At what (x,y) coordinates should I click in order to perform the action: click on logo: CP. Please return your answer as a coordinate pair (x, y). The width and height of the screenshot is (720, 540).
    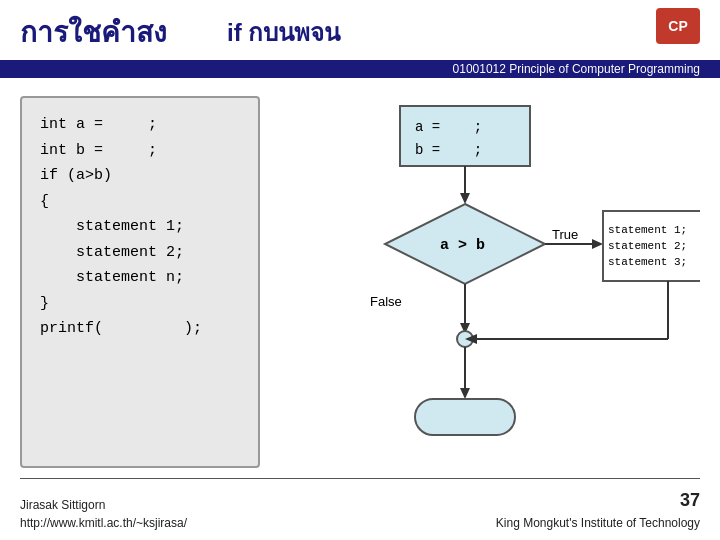
    Looking at the image, I should click on (678, 26).